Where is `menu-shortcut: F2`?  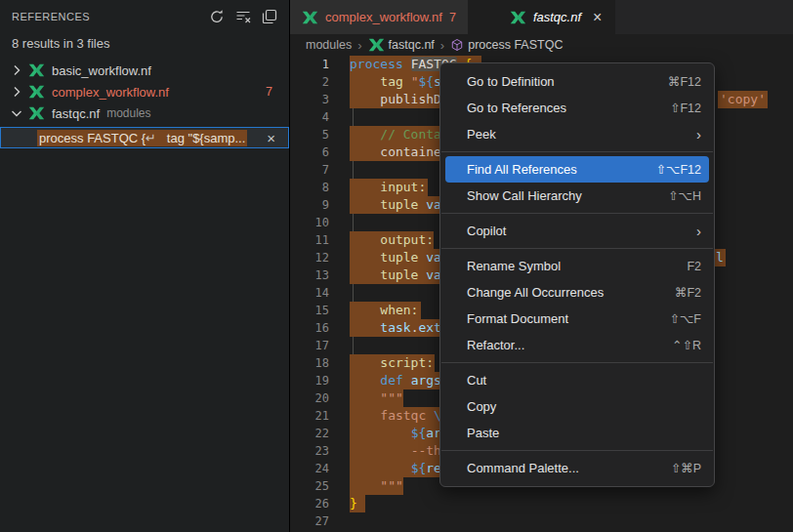
menu-shortcut: F2 is located at coordinates (693, 266).